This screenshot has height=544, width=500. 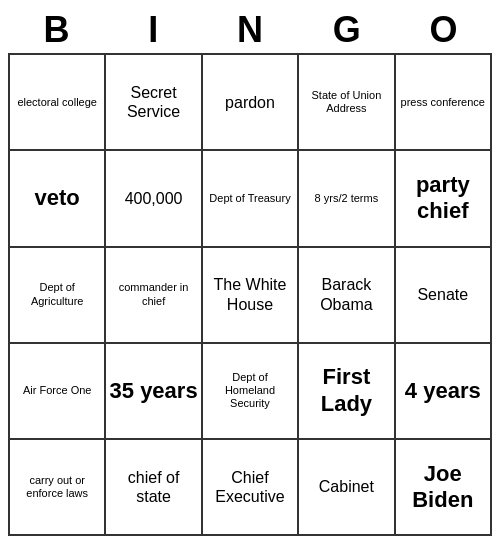 I want to click on bingo-cell: 8 yrs/2 terms, so click(x=347, y=199).